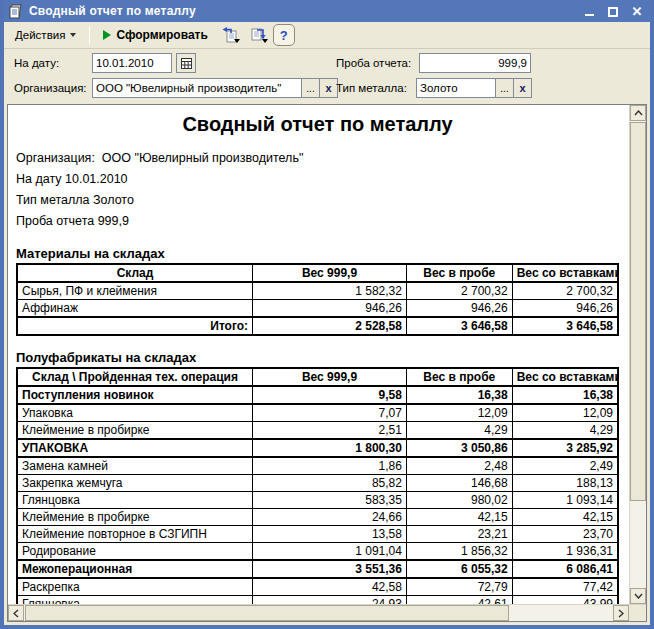 This screenshot has height=629, width=654. What do you see at coordinates (565, 569) in the screenshot?
I see `value-cell: 6 086,41` at bounding box center [565, 569].